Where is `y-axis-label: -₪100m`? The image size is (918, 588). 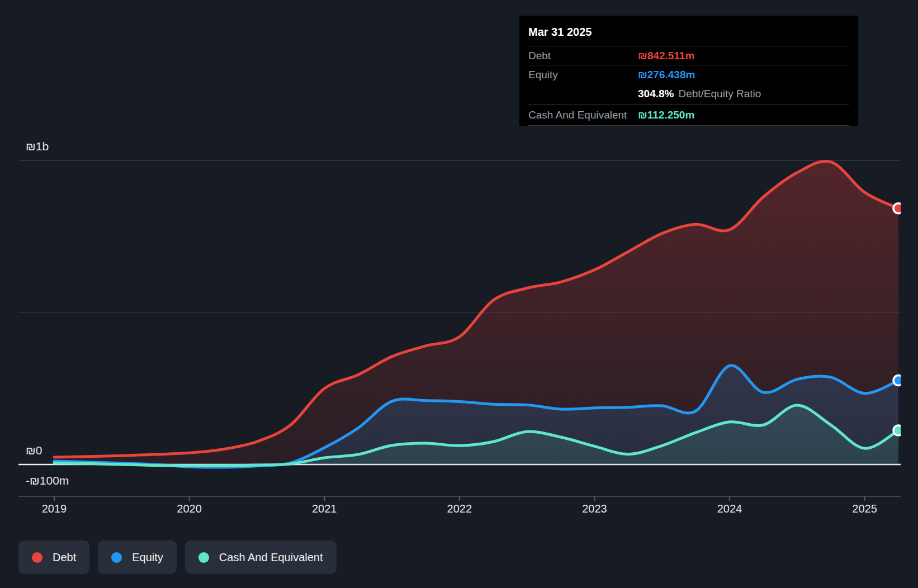 y-axis-label: -₪100m is located at coordinates (47, 481).